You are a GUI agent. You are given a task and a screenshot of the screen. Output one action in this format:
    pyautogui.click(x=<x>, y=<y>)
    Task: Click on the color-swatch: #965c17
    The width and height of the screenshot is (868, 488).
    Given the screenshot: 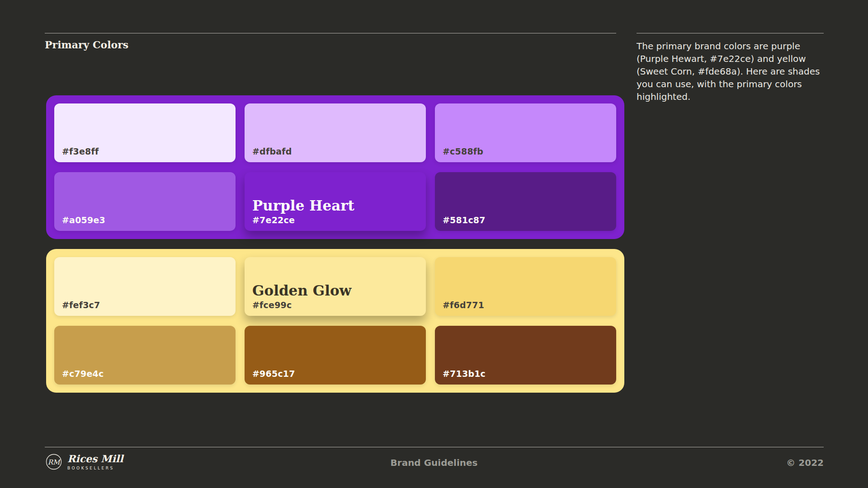 What is the action you would take?
    pyautogui.click(x=335, y=355)
    